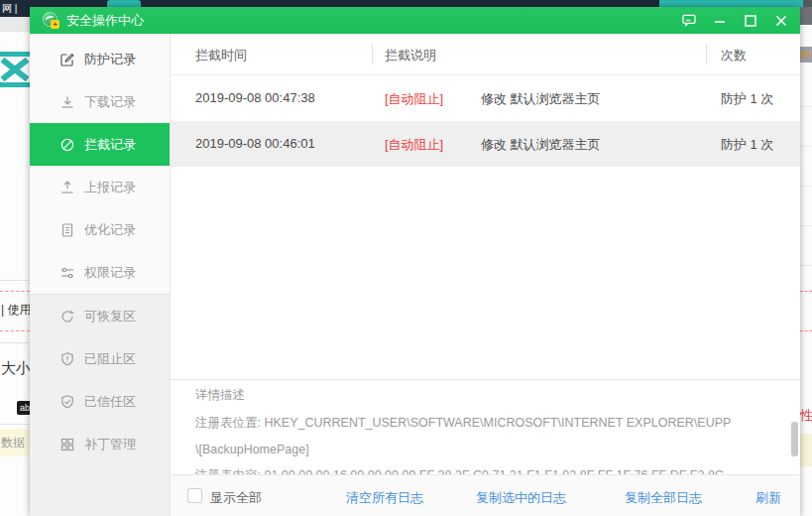 This screenshot has width=812, height=516. I want to click on sidebar-item-label: 下载记录, so click(110, 102).